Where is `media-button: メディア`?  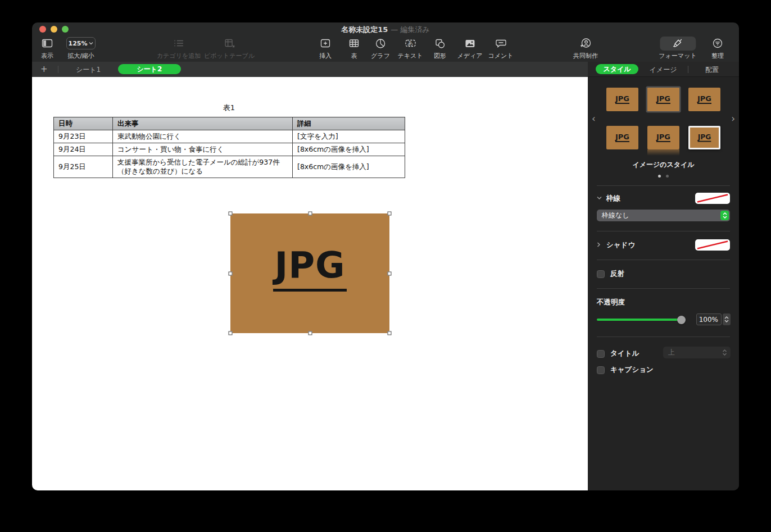
media-button: メディア is located at coordinates (470, 48).